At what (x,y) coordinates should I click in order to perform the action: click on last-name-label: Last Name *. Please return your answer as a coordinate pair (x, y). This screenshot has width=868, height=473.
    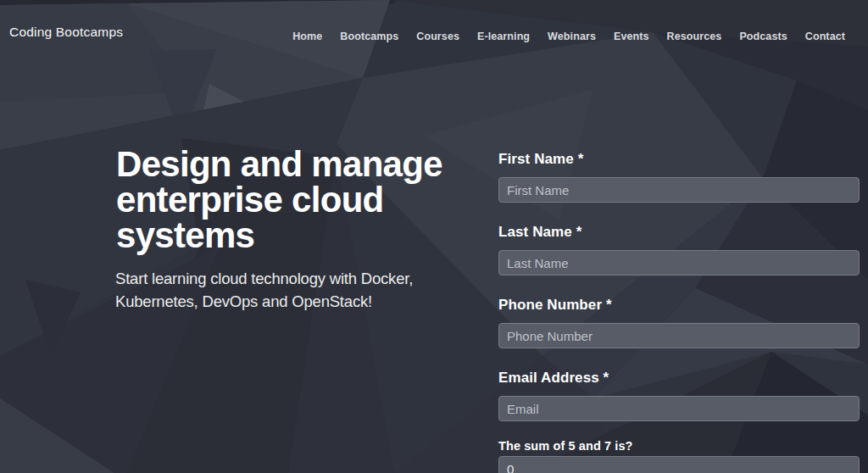
    Looking at the image, I should click on (679, 232).